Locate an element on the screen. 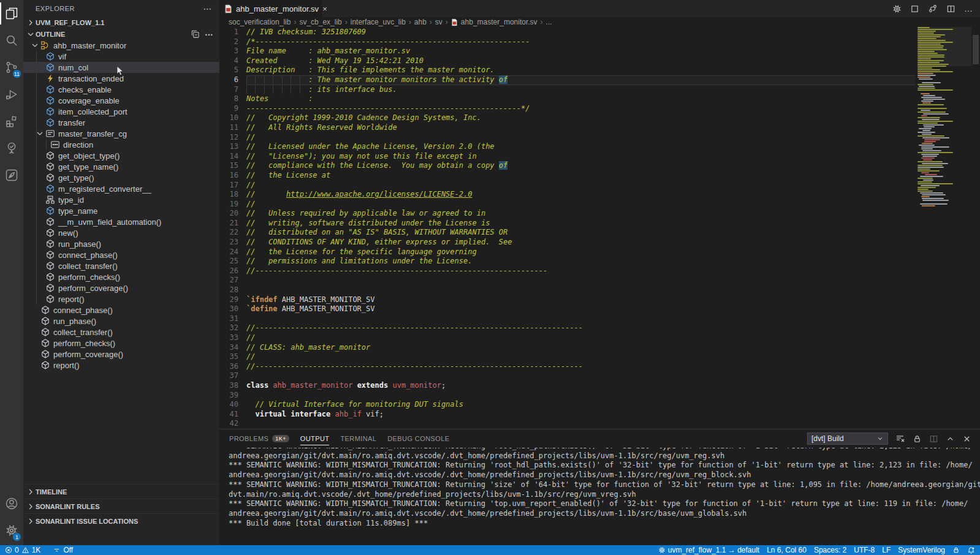  outline-item-get_type_name: get_type_name() is located at coordinates (121, 167).